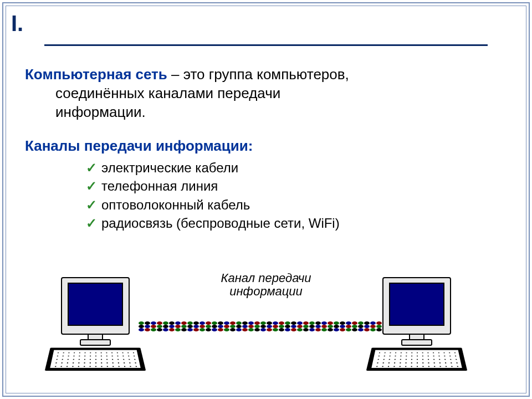  I want to click on cable-dots, so click(266, 328).